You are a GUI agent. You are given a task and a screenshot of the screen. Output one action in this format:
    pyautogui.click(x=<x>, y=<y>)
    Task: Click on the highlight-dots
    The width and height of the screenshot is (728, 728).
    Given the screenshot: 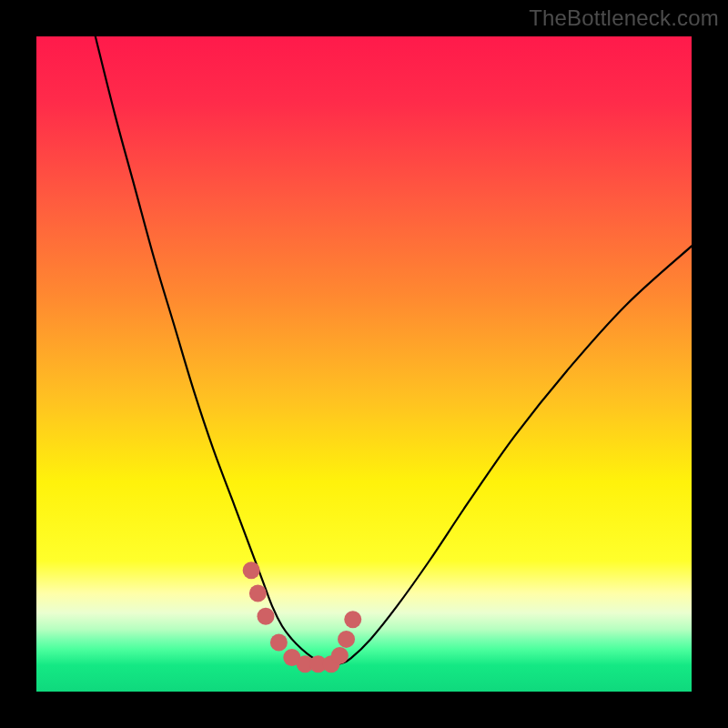 What is the action you would take?
    pyautogui.click(x=302, y=617)
    